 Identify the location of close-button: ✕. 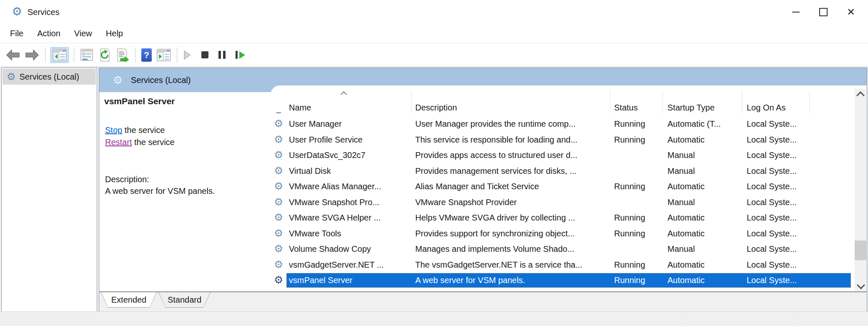
(851, 12).